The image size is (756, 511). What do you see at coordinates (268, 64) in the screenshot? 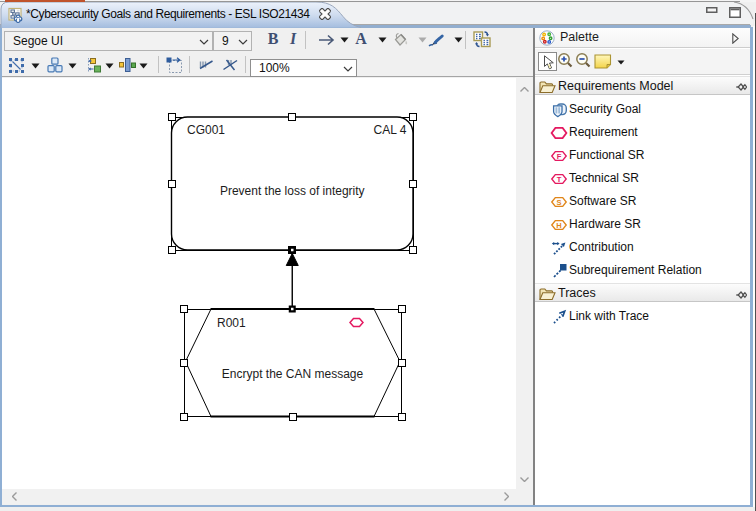
I see `diagram-toolbar: 100%` at bounding box center [268, 64].